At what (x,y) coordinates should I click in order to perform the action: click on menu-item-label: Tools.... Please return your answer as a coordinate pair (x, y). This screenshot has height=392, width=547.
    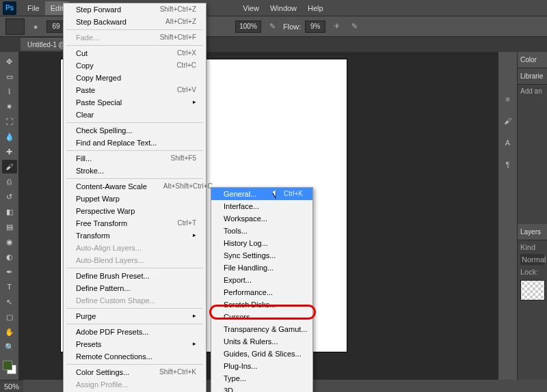
    Looking at the image, I should click on (235, 231).